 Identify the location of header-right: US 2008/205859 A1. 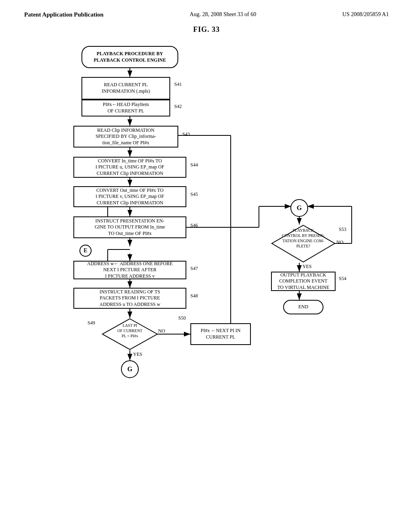
(365, 15).